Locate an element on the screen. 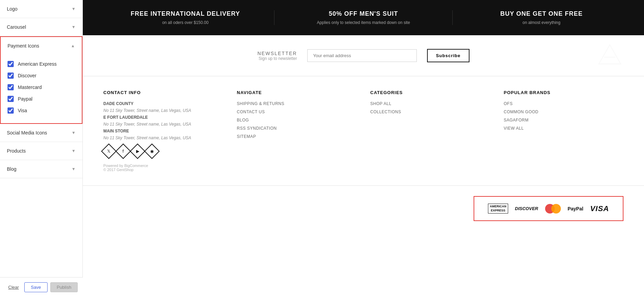 This screenshot has width=644, height=297. instagram-icon: ◉ is located at coordinates (152, 151).